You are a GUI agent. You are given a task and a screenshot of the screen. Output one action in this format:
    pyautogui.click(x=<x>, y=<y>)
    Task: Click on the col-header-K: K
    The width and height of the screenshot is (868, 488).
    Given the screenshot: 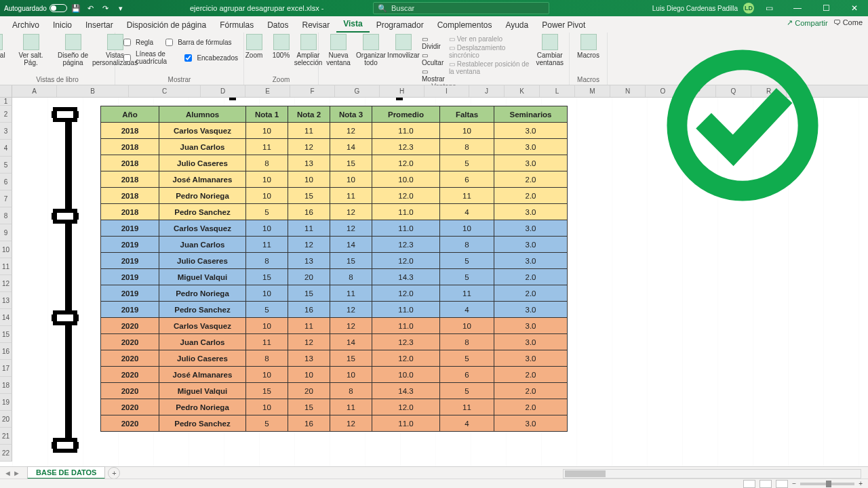 What is the action you would take?
    pyautogui.click(x=522, y=91)
    